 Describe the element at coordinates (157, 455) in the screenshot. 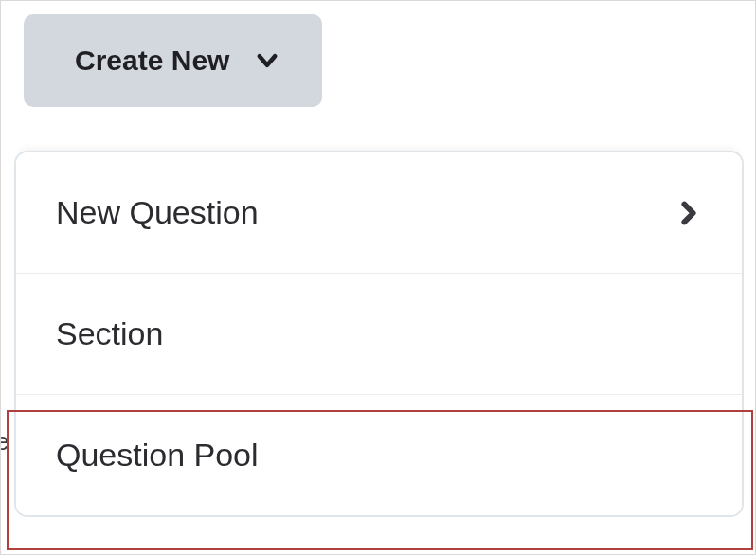

I see `menu-item-label: Question Pool` at that location.